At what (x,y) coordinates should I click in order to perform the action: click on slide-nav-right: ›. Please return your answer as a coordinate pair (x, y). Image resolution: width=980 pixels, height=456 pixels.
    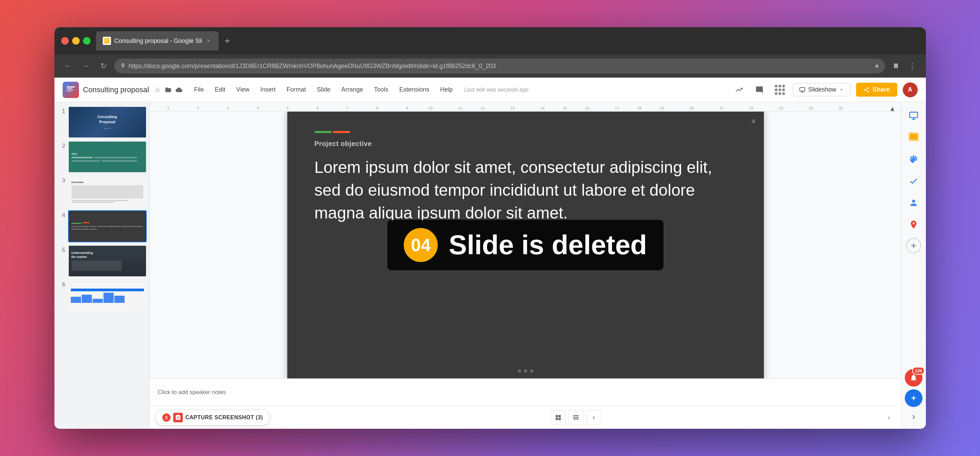
    Looking at the image, I should click on (914, 416).